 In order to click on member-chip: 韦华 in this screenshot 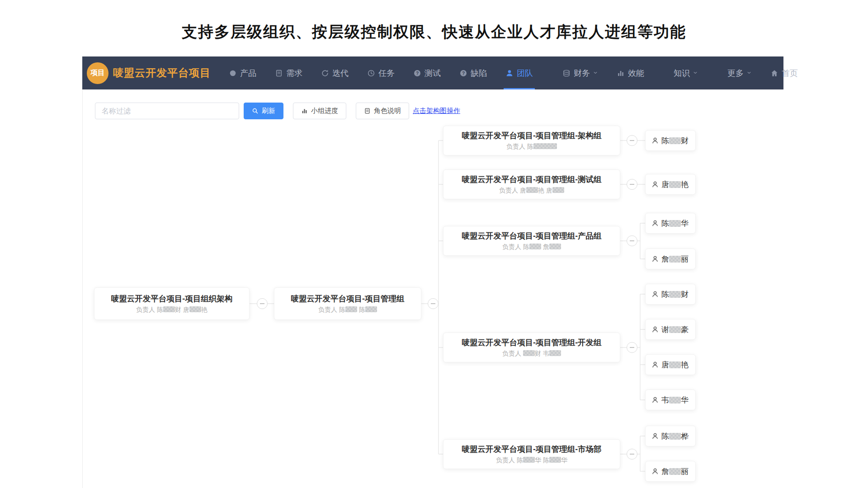, I will do `click(670, 400)`.